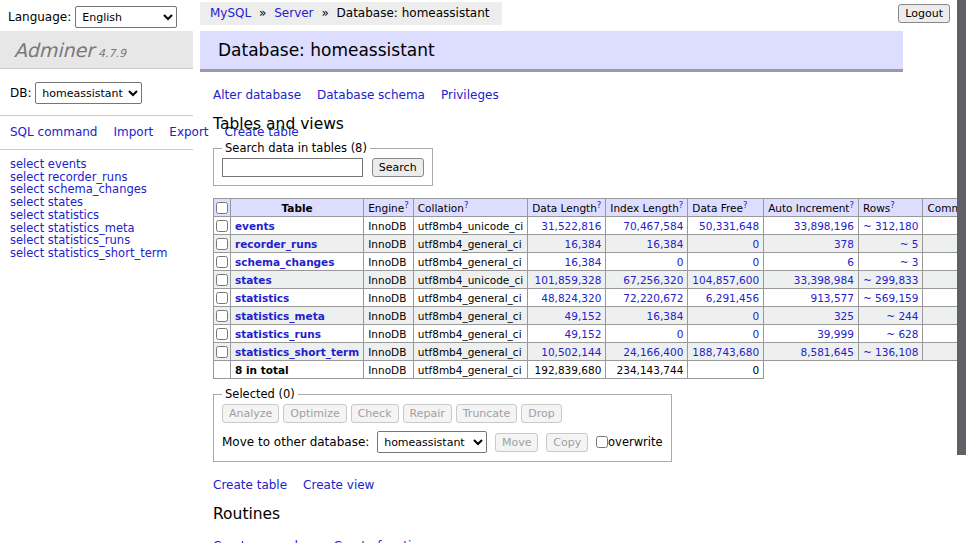 The width and height of the screenshot is (966, 543). Describe the element at coordinates (832, 298) in the screenshot. I see `auto-increment-link: 913,577` at that location.